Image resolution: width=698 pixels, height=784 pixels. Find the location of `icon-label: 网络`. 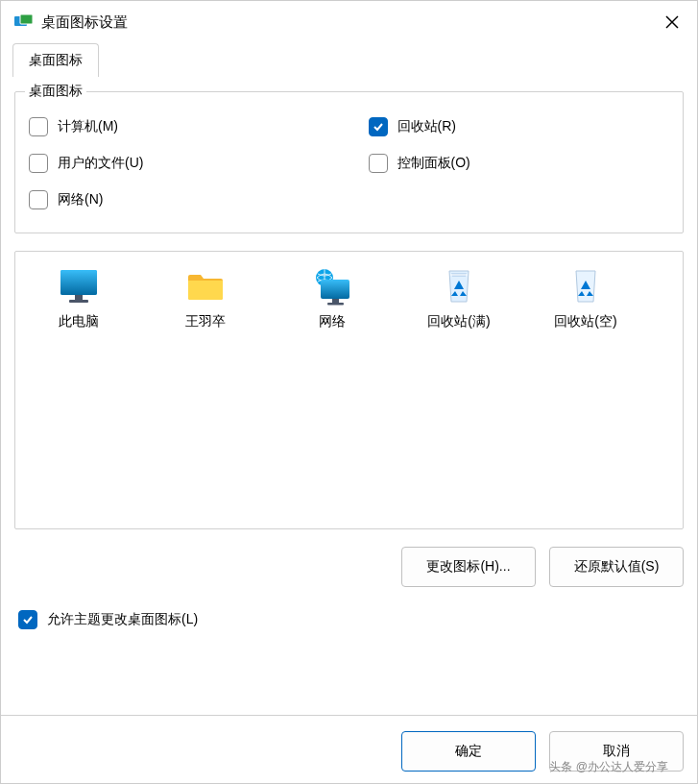

icon-label: 网络 is located at coordinates (332, 322).